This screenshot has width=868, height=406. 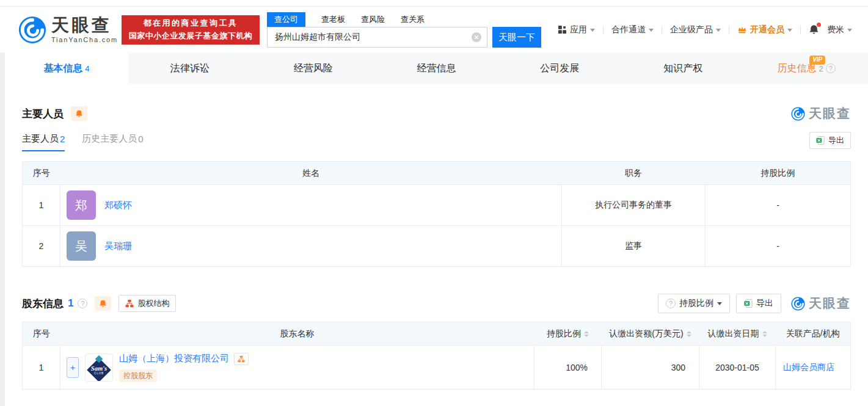 I want to click on nav-apps: 应用, so click(x=577, y=30).